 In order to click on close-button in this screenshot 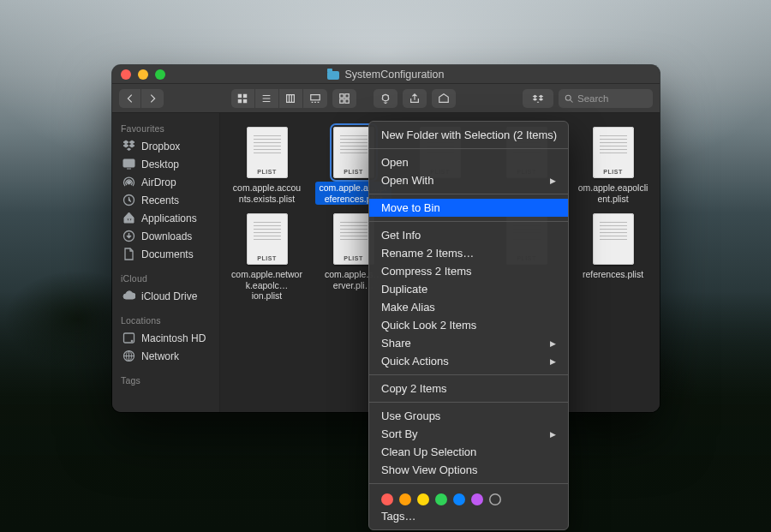, I will do `click(126, 75)`.